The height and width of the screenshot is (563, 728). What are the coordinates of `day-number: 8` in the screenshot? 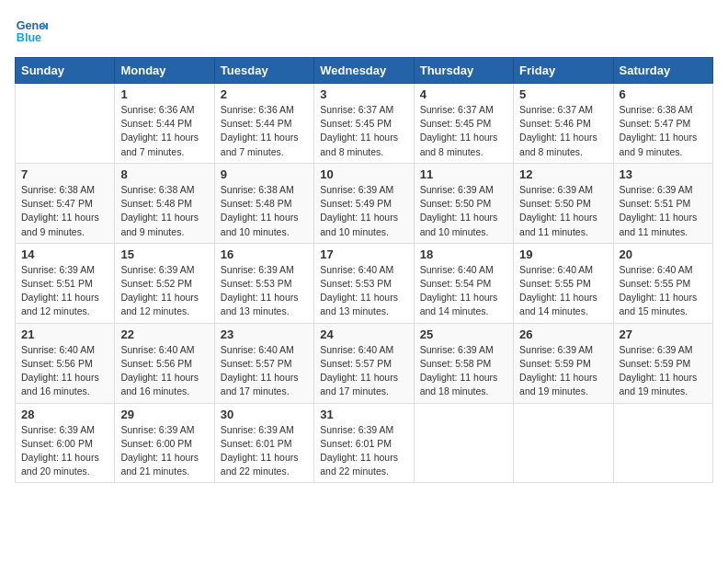 It's located at (164, 175).